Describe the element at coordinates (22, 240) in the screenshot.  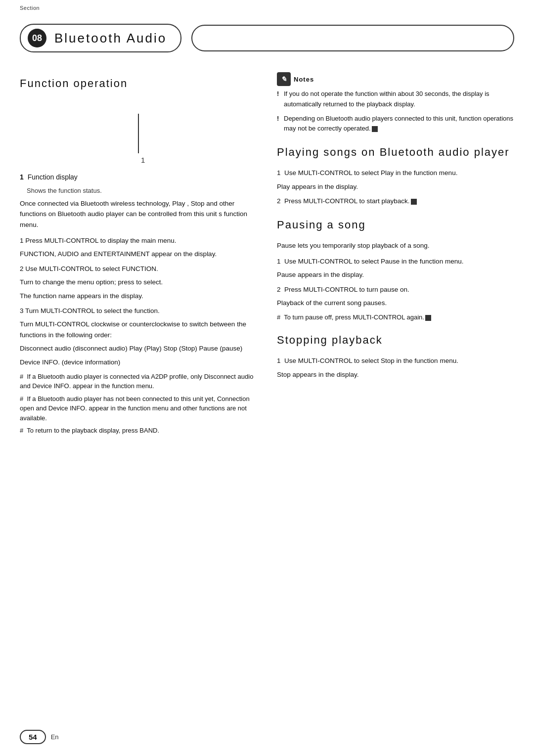
I see `step-1-num: 1` at that location.